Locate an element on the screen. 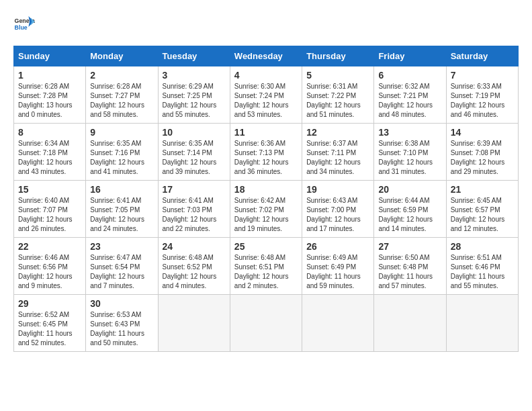 The image size is (532, 411). calendar-cell: 1Sunrise: 6:28 AM Sunset: 7:28 PM Daylig… is located at coordinates (50, 95).